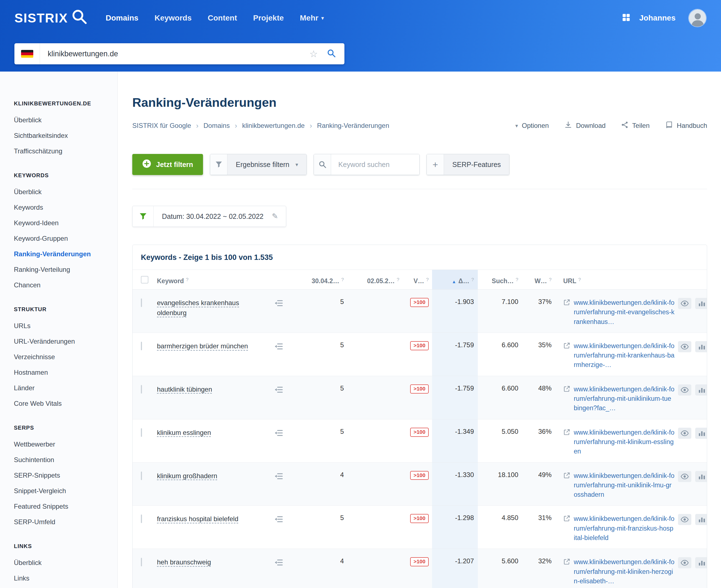 The height and width of the screenshot is (588, 721). I want to click on sidebar-item: Ranking-Verteilung, so click(62, 270).